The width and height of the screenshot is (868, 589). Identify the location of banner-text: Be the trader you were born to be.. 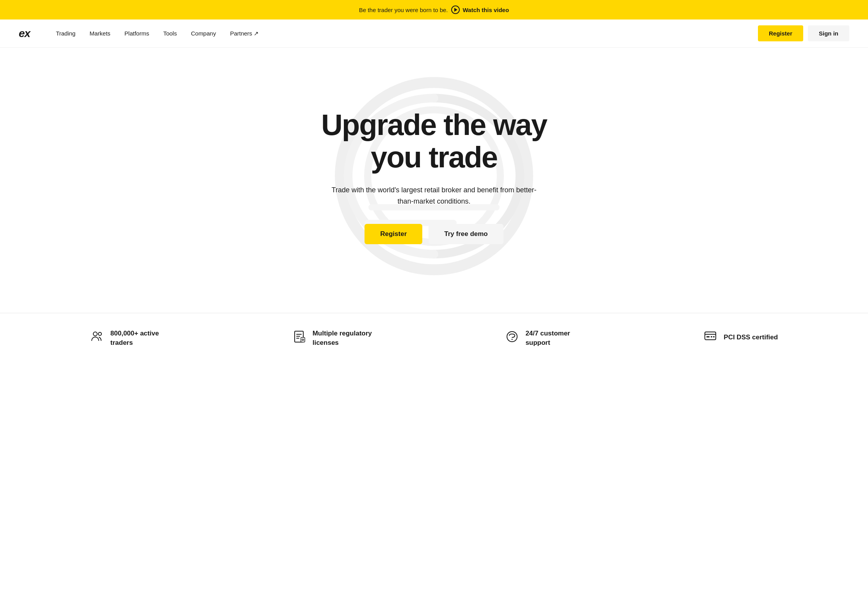
(404, 10).